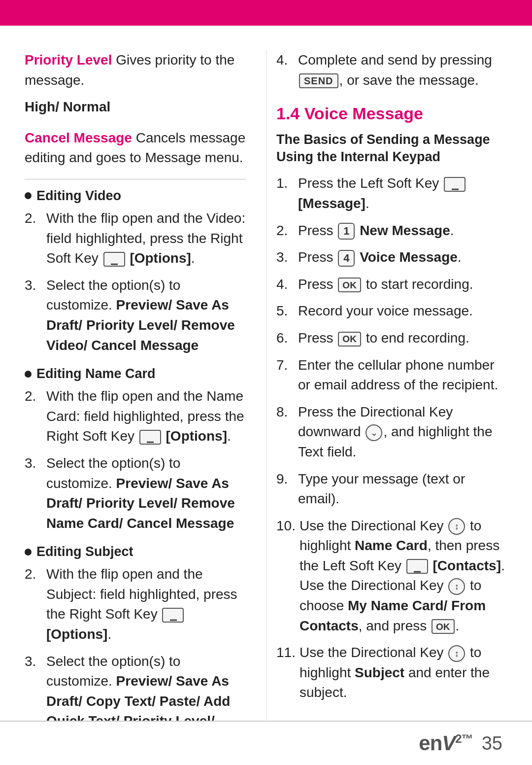 This screenshot has height=765, width=532. Describe the element at coordinates (135, 374) in the screenshot. I see `editing-name-card-heading: Editing Name Card` at that location.